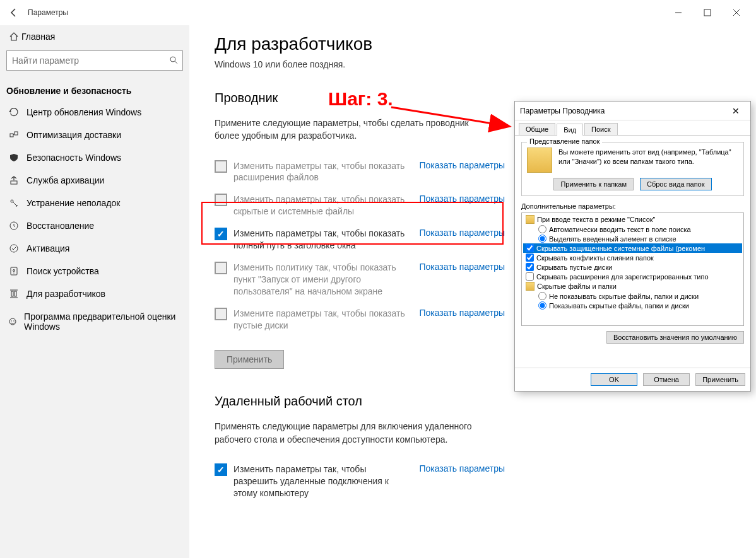  I want to click on tree-item: Скрытые файлы и папки, so click(632, 286).